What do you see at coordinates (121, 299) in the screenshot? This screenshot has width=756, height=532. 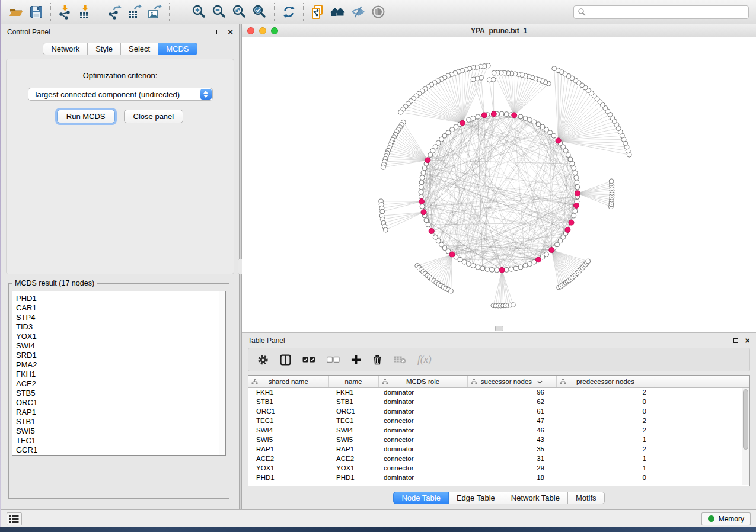 I see `mcds-result-item: PHD1` at bounding box center [121, 299].